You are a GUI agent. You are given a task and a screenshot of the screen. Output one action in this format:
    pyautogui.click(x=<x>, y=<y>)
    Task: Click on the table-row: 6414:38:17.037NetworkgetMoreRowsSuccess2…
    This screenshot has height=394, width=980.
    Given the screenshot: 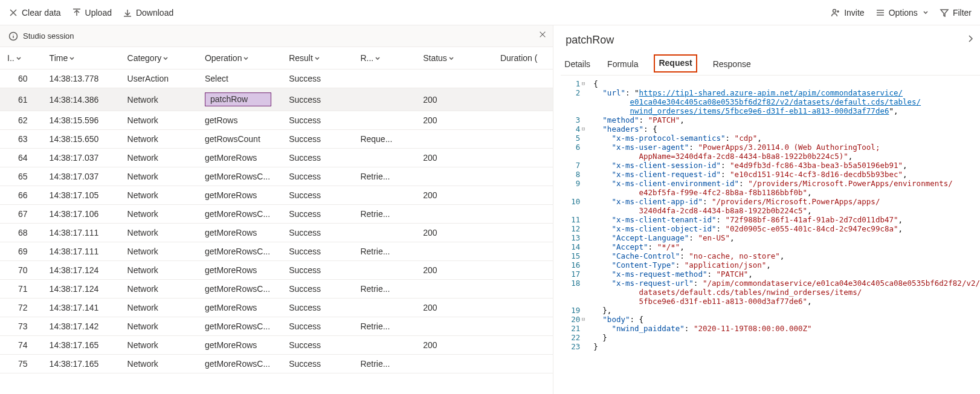 What is the action you would take?
    pyautogui.click(x=277, y=158)
    